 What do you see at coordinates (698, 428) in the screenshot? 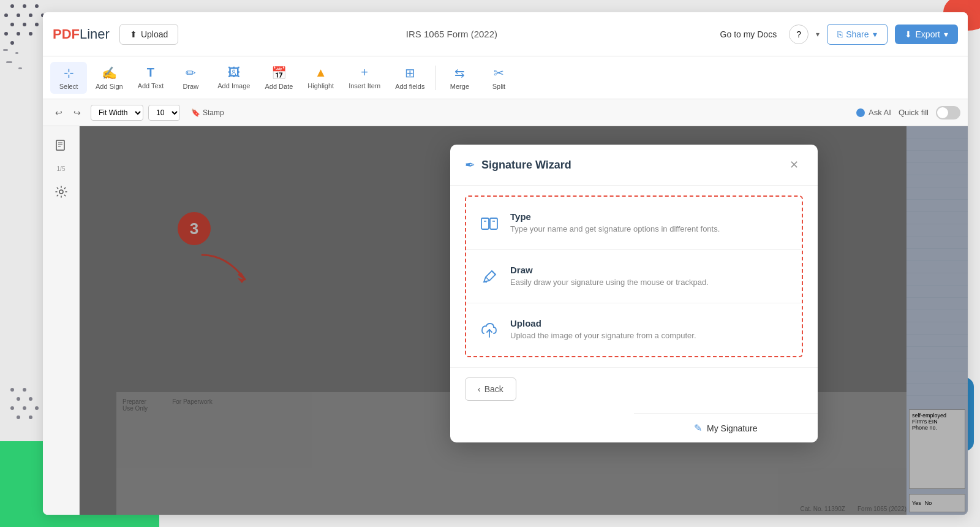
I see `my-signature-icon: ✎` at bounding box center [698, 428].